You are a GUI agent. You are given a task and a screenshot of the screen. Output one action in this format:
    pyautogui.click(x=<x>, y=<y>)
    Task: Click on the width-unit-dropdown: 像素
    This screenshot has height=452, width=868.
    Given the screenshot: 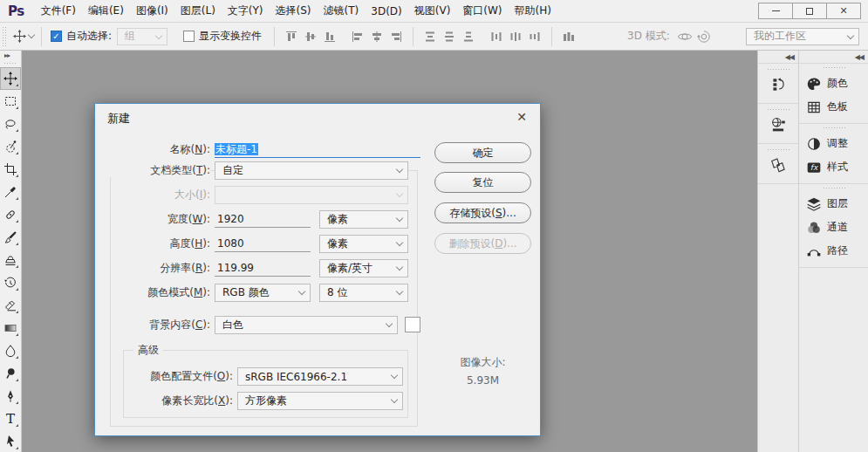 What is the action you would take?
    pyautogui.click(x=364, y=220)
    